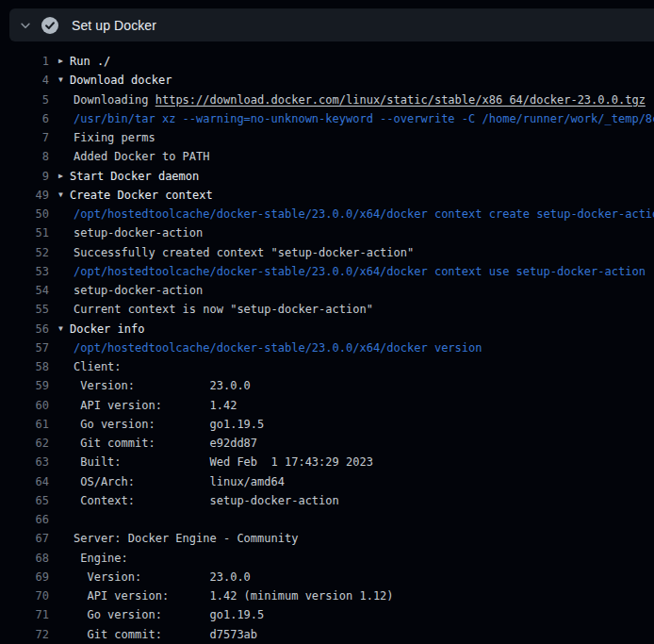 The image size is (654, 644). I want to click on line-number: 52, so click(25, 253).